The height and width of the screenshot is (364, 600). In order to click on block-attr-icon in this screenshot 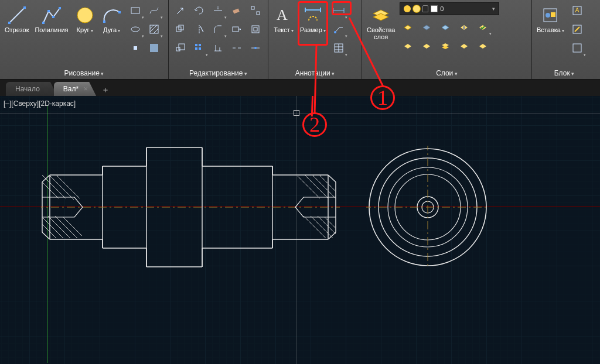, I will do `click(577, 48)`.